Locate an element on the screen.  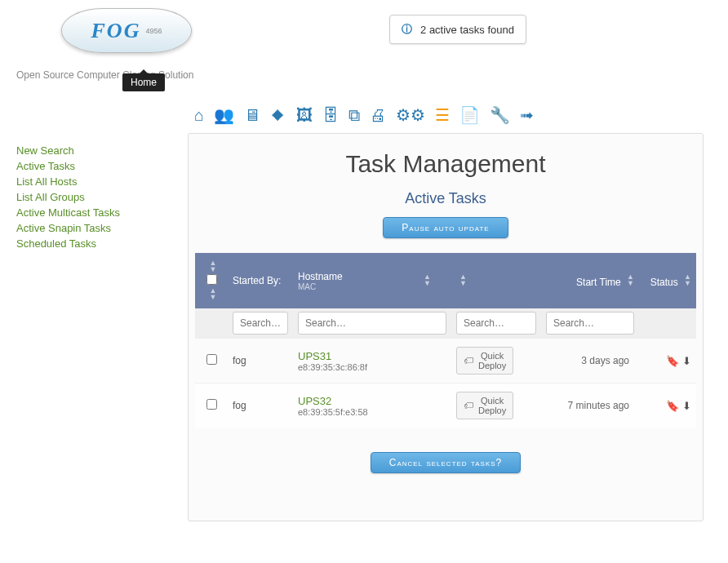
col-checkbox: ▲▼ ▲▼ is located at coordinates (211, 281).